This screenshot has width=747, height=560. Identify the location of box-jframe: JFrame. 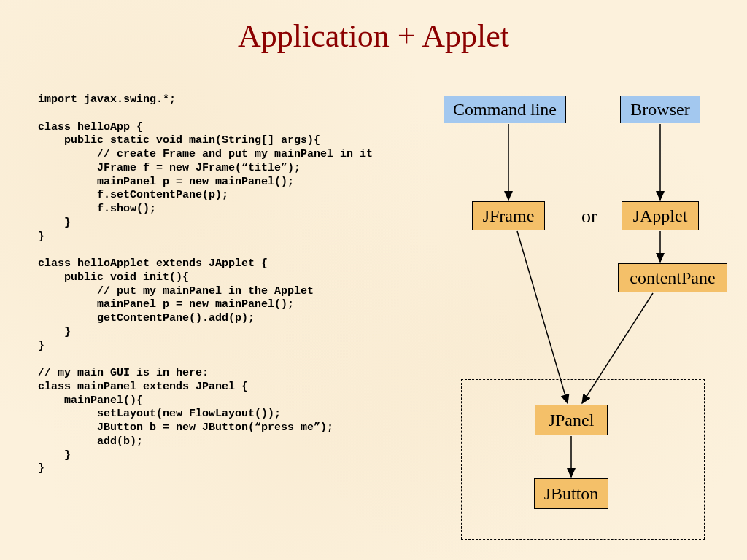
(508, 216).